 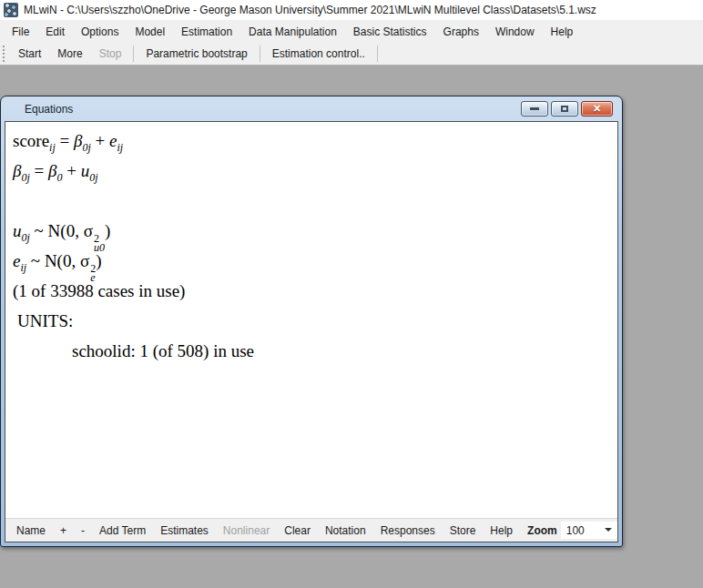 What do you see at coordinates (501, 531) in the screenshot?
I see `help-button: Help` at bounding box center [501, 531].